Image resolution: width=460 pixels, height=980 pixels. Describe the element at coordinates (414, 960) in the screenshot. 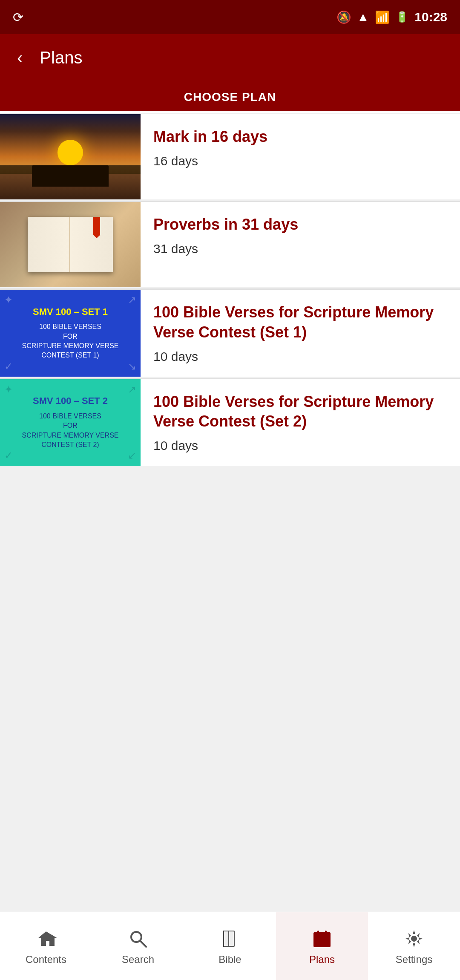

I see `nav-settings-label: Settings` at that location.